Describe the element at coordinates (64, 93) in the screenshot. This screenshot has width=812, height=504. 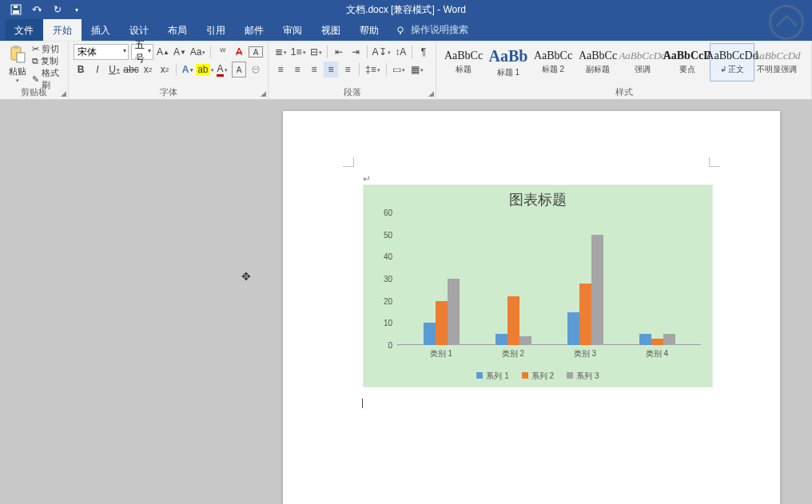
I see `clipboard-launcher-icon: ◢` at that location.